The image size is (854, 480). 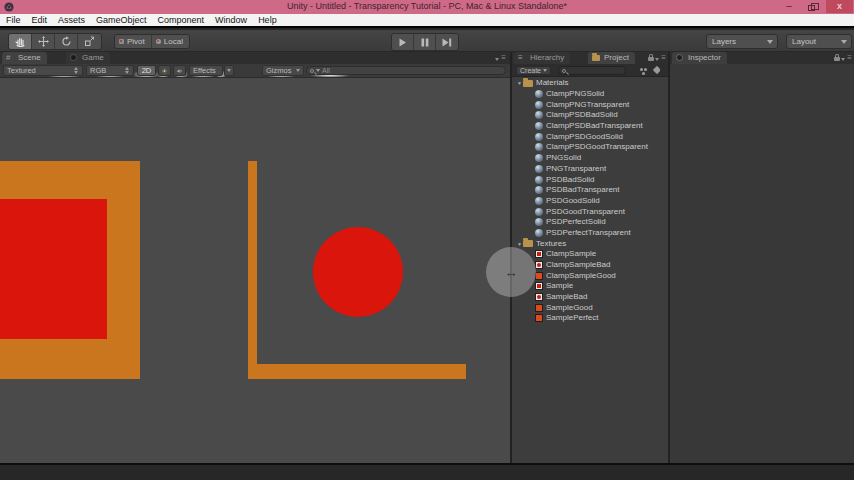 What do you see at coordinates (657, 70) in the screenshot?
I see `search-by-label-icon` at bounding box center [657, 70].